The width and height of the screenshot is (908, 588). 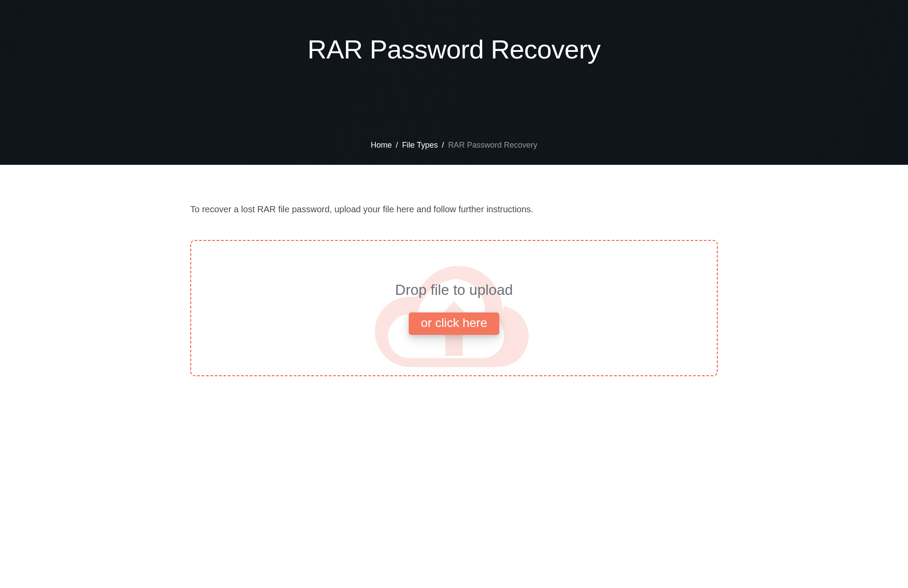 I want to click on dropzone-drop-text: Drop file to upload, so click(x=454, y=290).